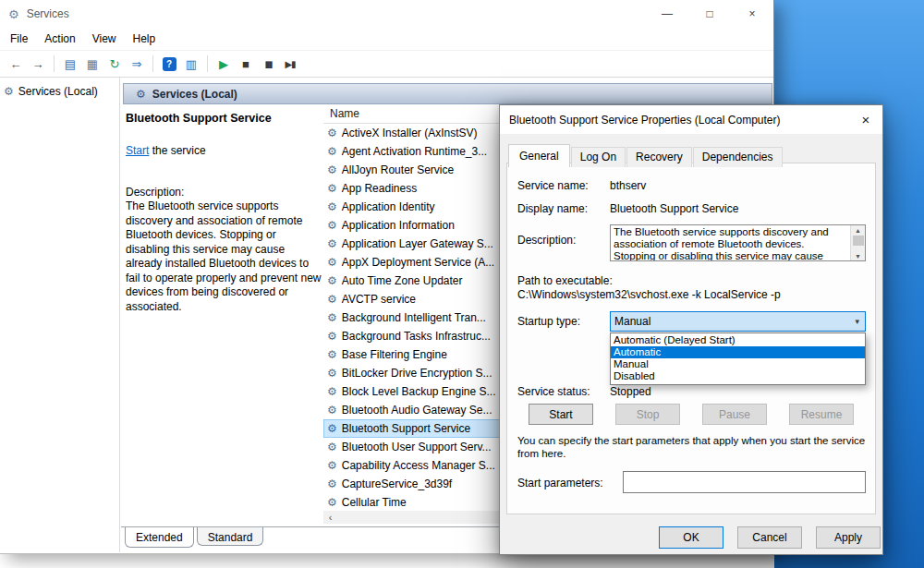 The height and width of the screenshot is (568, 924). Describe the element at coordinates (745, 482) in the screenshot. I see `start-parameters-input` at that location.